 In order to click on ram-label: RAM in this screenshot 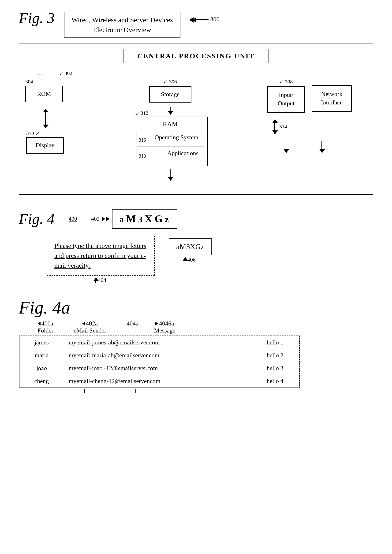, I will do `click(170, 124)`.